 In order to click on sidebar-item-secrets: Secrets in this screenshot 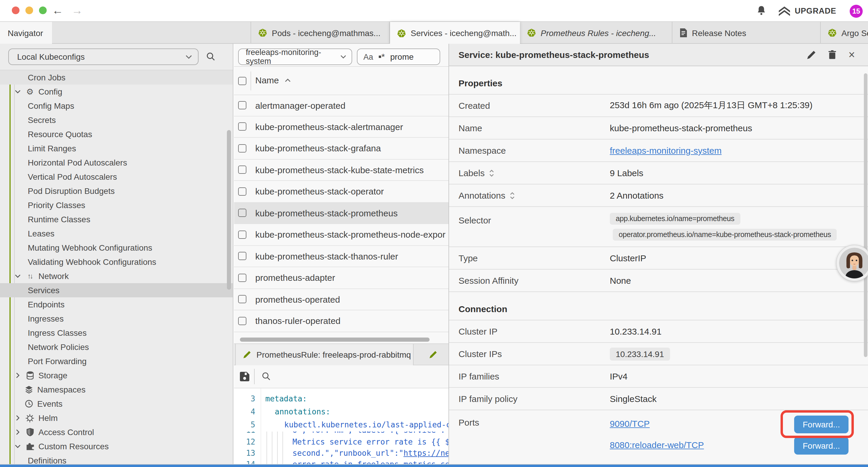, I will do `click(117, 120)`.